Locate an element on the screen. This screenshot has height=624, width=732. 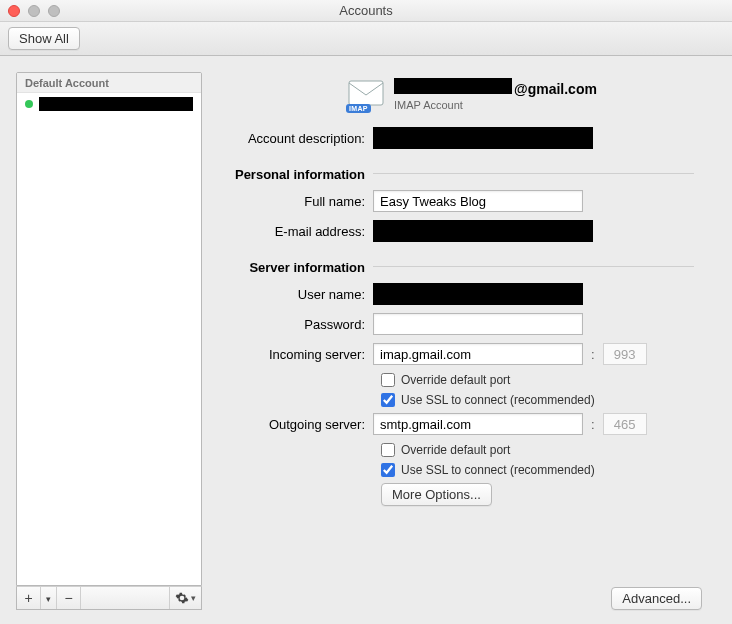
account-description-label: Account description: is located at coordinates (296, 138).